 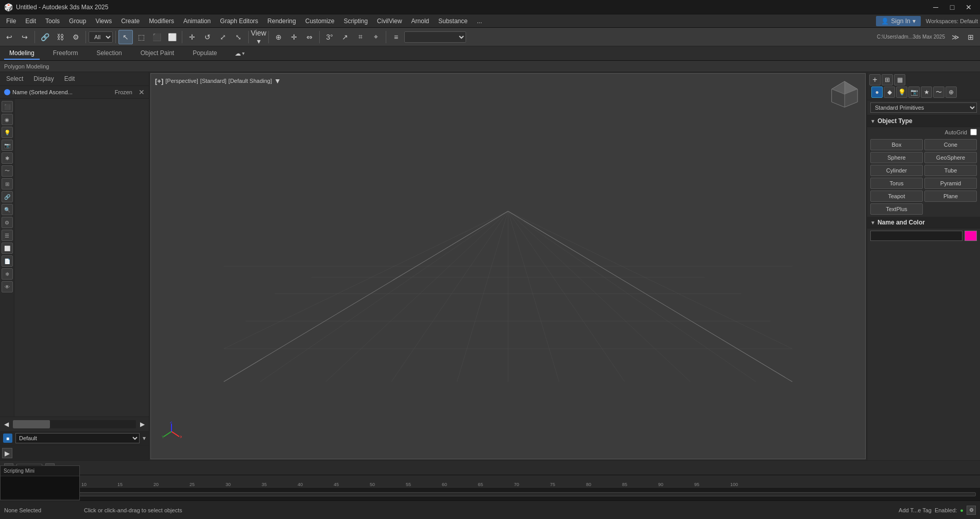 What do you see at coordinates (7, 210) in the screenshot?
I see `asset-icon: 🔍` at bounding box center [7, 210].